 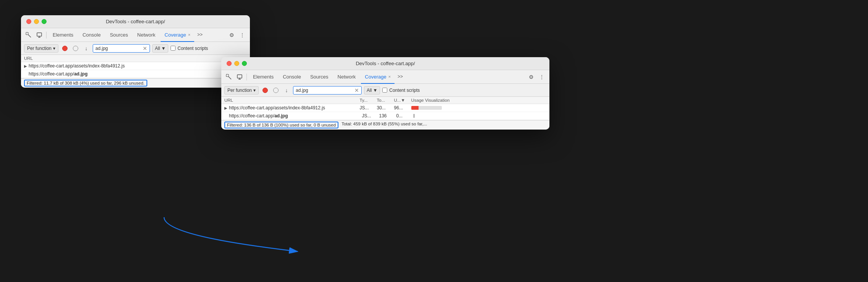 What do you see at coordinates (85, 83) in the screenshot?
I see `status-filtered-1: Filtered: 11.7 kB of 308 kB (4%) used so…` at bounding box center [85, 83].